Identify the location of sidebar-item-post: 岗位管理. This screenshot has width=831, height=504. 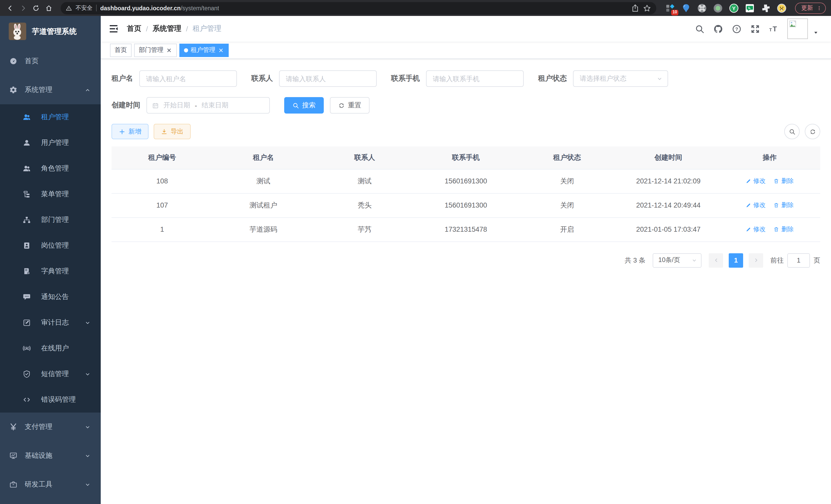
(51, 245).